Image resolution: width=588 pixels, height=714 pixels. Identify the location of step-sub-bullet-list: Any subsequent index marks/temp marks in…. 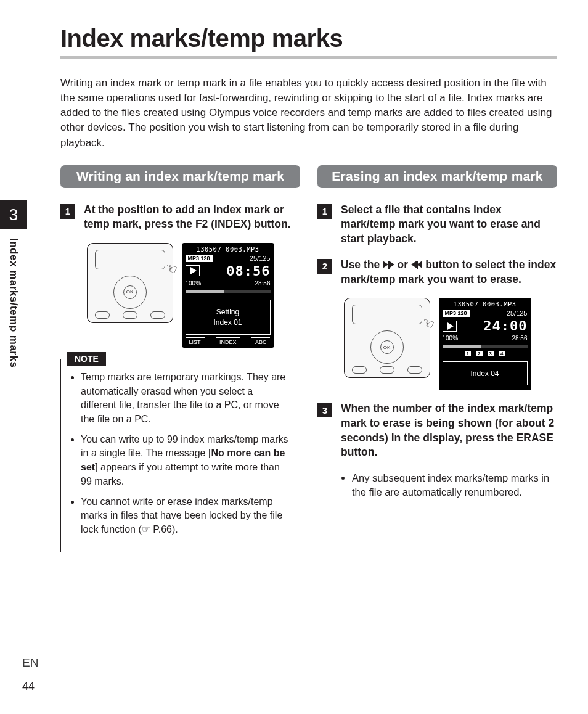
(449, 485).